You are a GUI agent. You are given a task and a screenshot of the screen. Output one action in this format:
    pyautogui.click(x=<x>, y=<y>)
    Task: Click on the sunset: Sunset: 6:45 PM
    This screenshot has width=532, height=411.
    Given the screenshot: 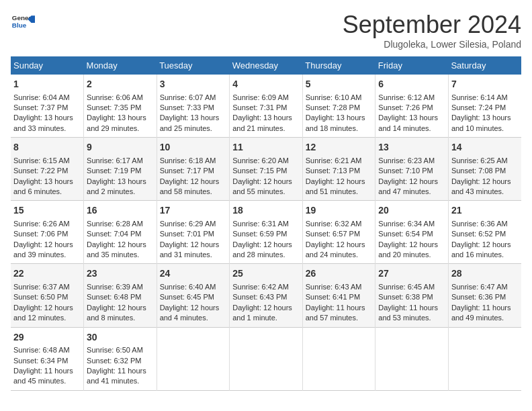 What is the action you would take?
    pyautogui.click(x=187, y=297)
    